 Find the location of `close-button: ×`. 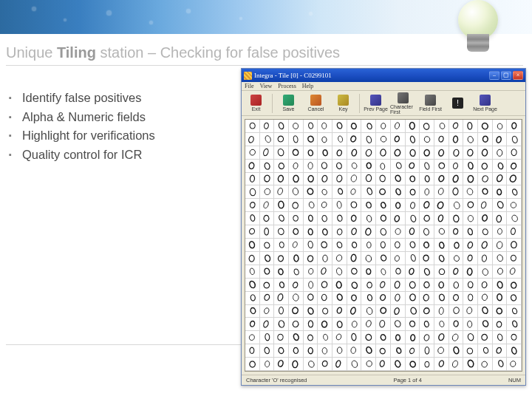

close-button: × is located at coordinates (518, 75).